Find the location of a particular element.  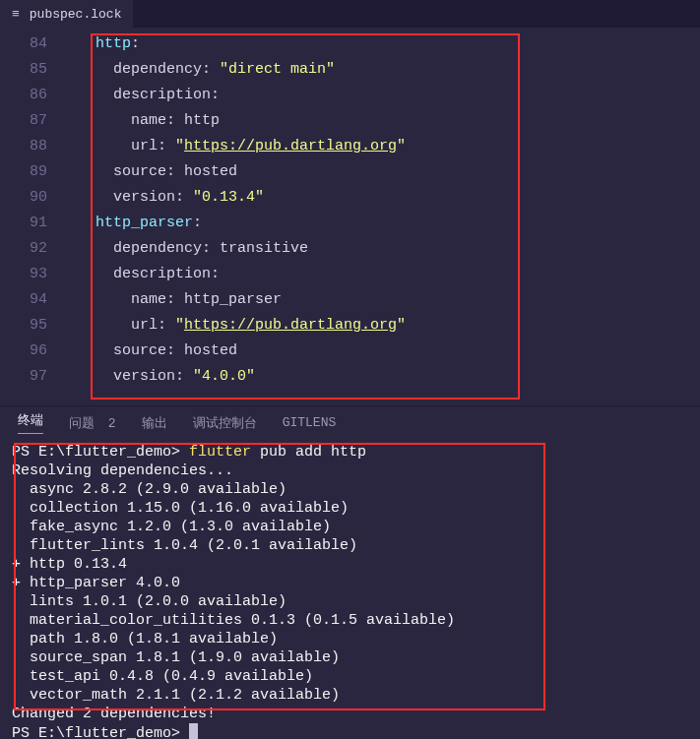

line-number: 94 is located at coordinates (34, 300).